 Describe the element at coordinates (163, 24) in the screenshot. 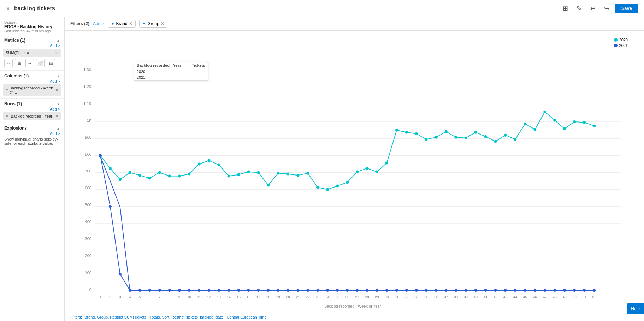

I see `group-filter-close: ✕` at that location.